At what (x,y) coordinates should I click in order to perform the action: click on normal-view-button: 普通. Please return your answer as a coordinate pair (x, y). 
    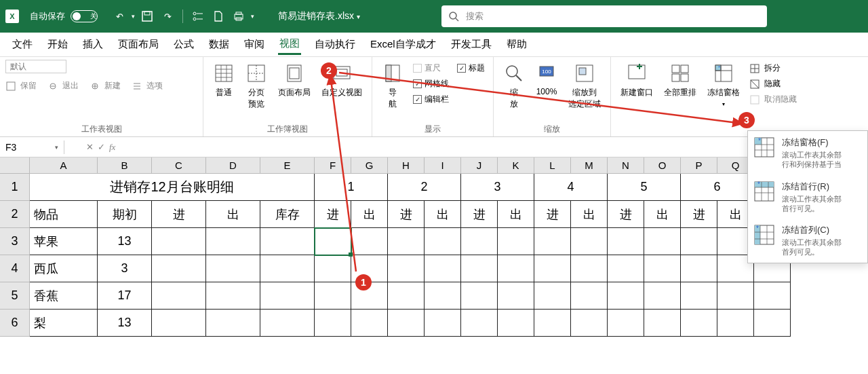
    Looking at the image, I should click on (224, 80).